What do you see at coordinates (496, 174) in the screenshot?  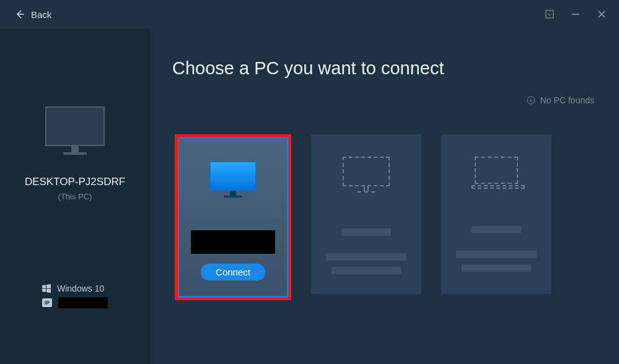 I see `placeholder-laptop-icon` at bounding box center [496, 174].